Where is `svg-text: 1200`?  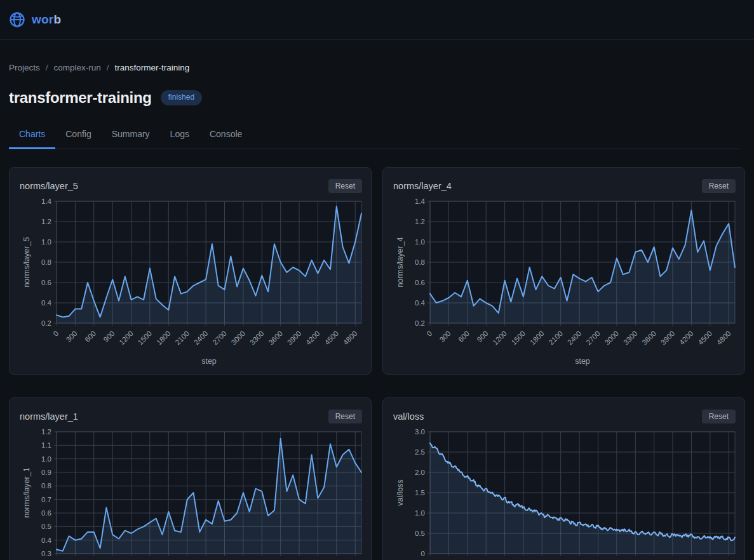
svg-text: 1200 is located at coordinates (126, 338).